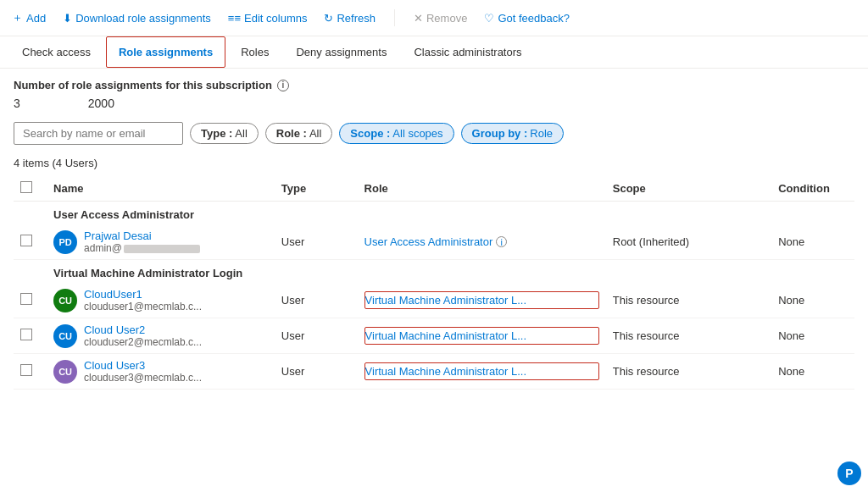  I want to click on name-cell: CU Cloud User2 clouduser2@mecmlab.c..., so click(161, 336).